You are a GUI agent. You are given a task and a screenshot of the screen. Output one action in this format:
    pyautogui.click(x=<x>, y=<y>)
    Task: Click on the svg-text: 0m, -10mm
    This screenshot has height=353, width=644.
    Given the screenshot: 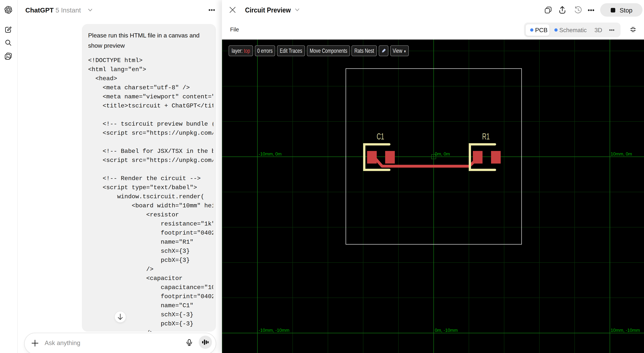 What is the action you would take?
    pyautogui.click(x=446, y=330)
    